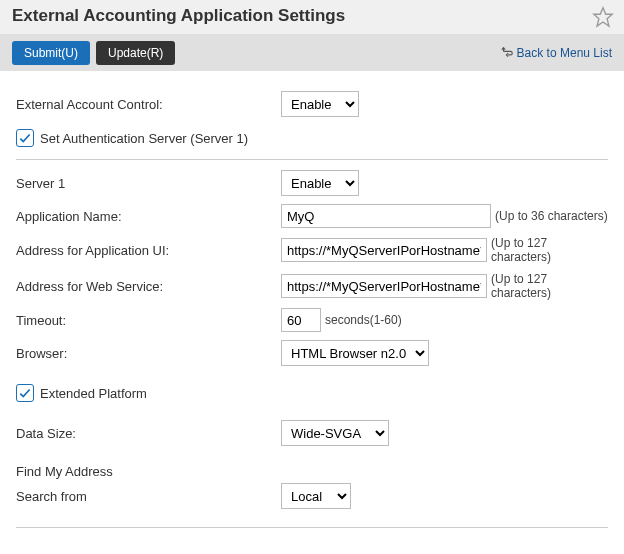 This screenshot has height=554, width=624. What do you see at coordinates (507, 54) in the screenshot?
I see `back-arrow-icon` at bounding box center [507, 54].